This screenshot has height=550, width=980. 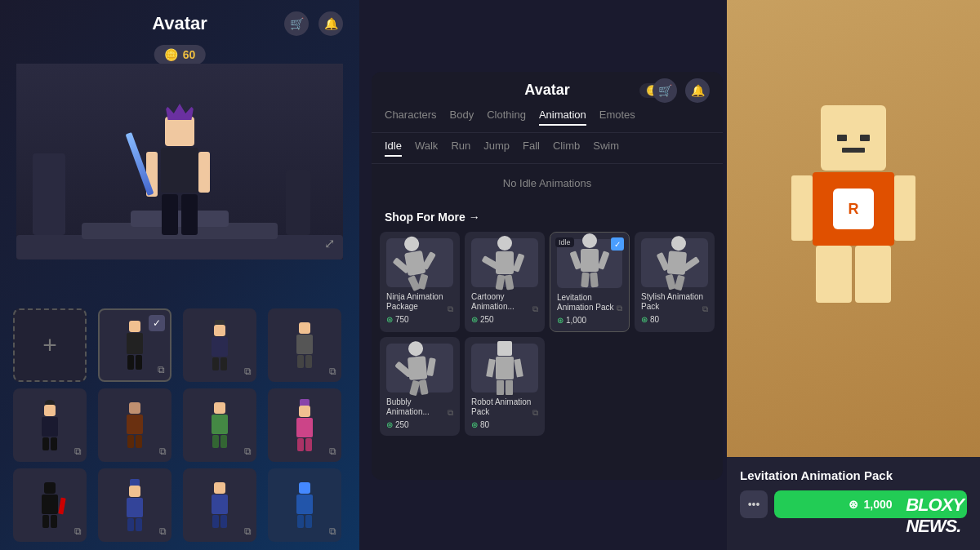 I want to click on char-cell-11: ⧉, so click(x=305, y=505).